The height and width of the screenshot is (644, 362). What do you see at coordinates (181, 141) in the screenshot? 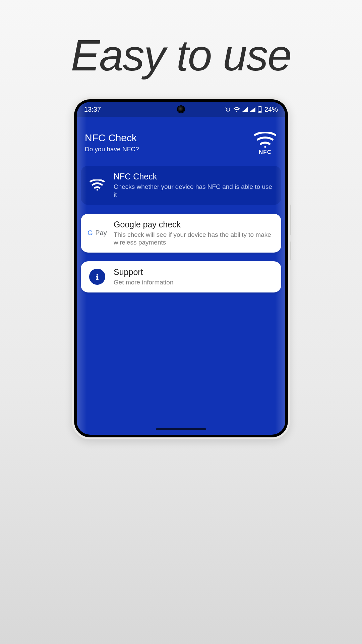
I see `app-header: NFC Check Do you have NFC? NFC` at bounding box center [181, 141].